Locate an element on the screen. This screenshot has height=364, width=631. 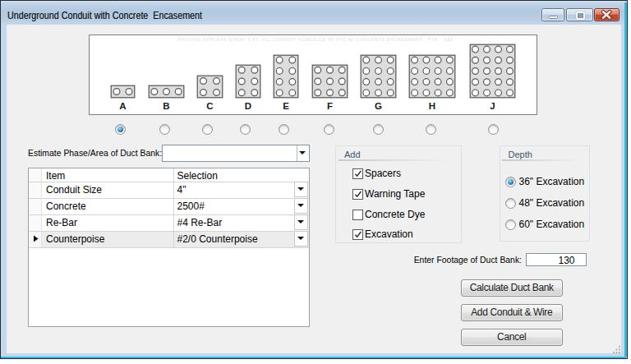
svg-text: C is located at coordinates (210, 106).